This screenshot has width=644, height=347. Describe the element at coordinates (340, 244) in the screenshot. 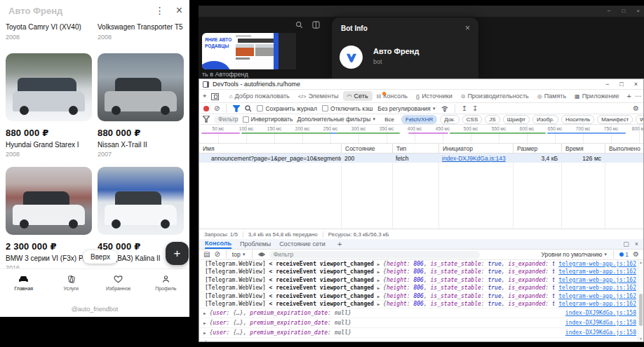

I see `add-drawer-tab-icon: +` at that location.